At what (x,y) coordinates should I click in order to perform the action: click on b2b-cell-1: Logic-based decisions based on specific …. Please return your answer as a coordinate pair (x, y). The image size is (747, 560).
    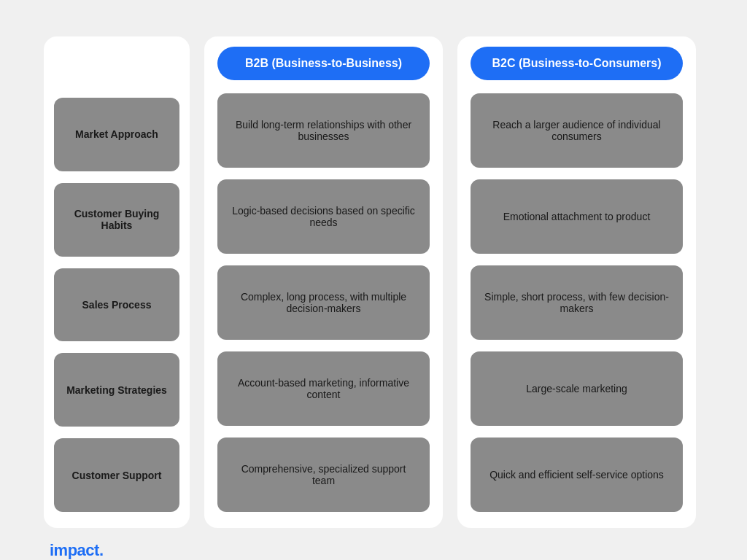
    Looking at the image, I should click on (324, 217).